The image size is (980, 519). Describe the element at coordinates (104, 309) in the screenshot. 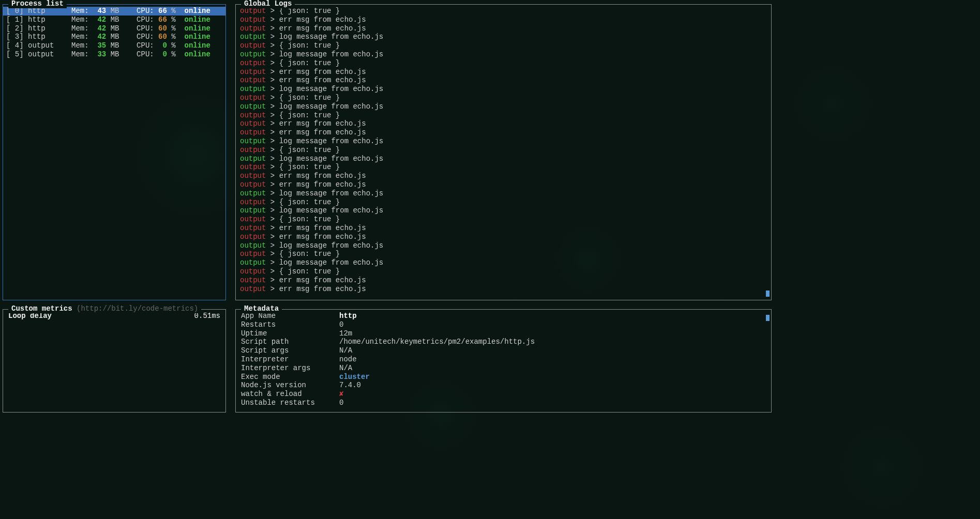

I see `custom-metrics-title: Custom metrics (http://bit.ly/code-metri…` at that location.